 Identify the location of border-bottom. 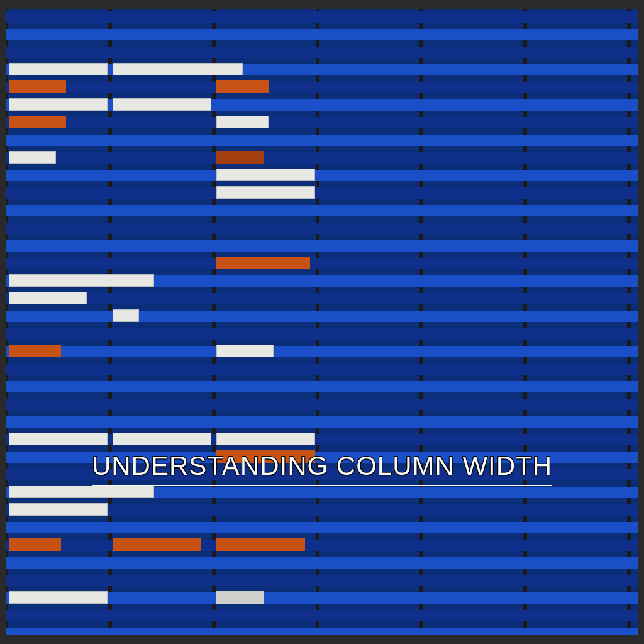
(322, 640).